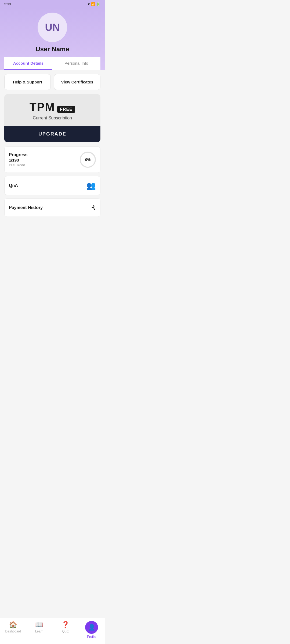 The height and width of the screenshot is (644, 290). I want to click on view-certificates-button: View Certificates, so click(77, 82).